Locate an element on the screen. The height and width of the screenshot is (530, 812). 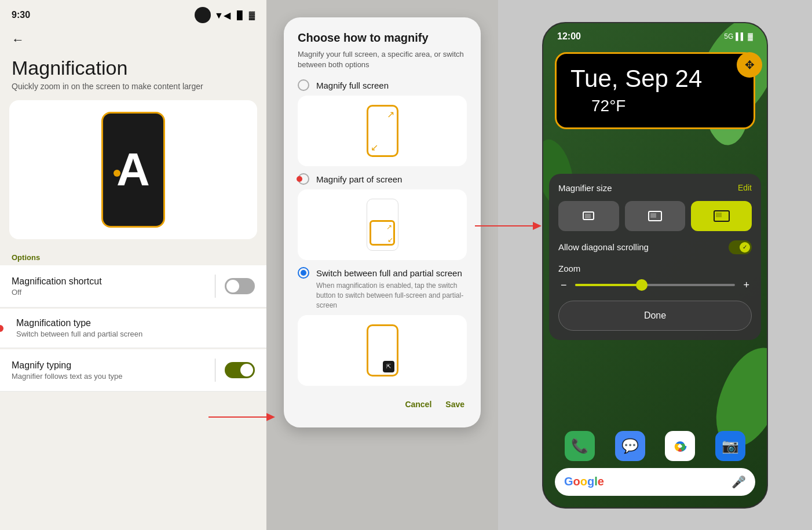
switch-screen-preview: ⇱ is located at coordinates (382, 350).